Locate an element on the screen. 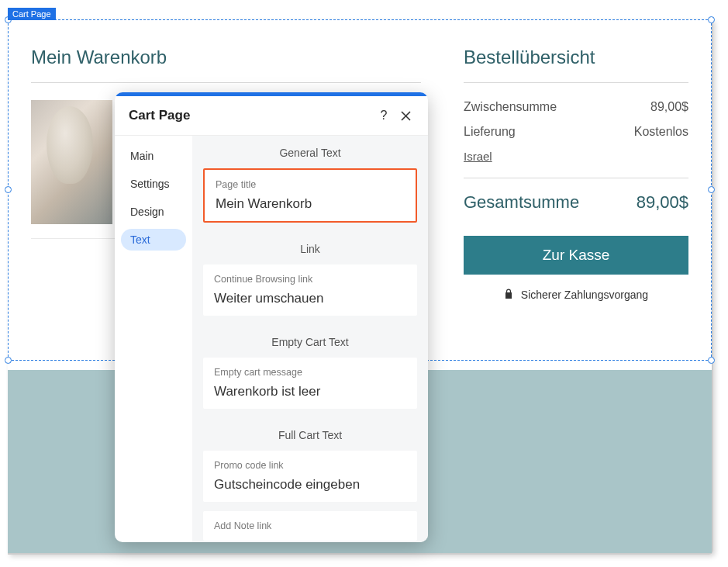 The width and height of the screenshot is (728, 567). field-empty-cart-message: Empty cart message Warenkorb ist leer is located at coordinates (310, 383).